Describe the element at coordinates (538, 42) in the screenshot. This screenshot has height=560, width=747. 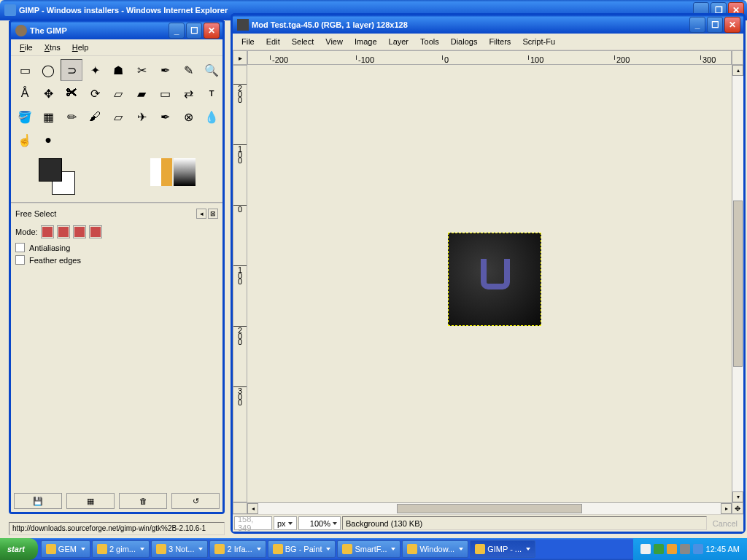
I see `menu-scriptfu: Script-Fu` at that location.